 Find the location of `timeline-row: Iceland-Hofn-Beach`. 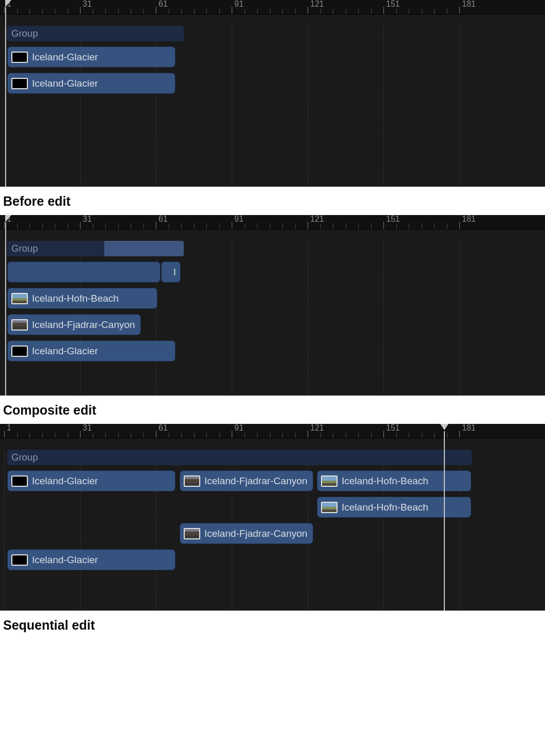

timeline-row: Iceland-Hofn-Beach is located at coordinates (272, 298).